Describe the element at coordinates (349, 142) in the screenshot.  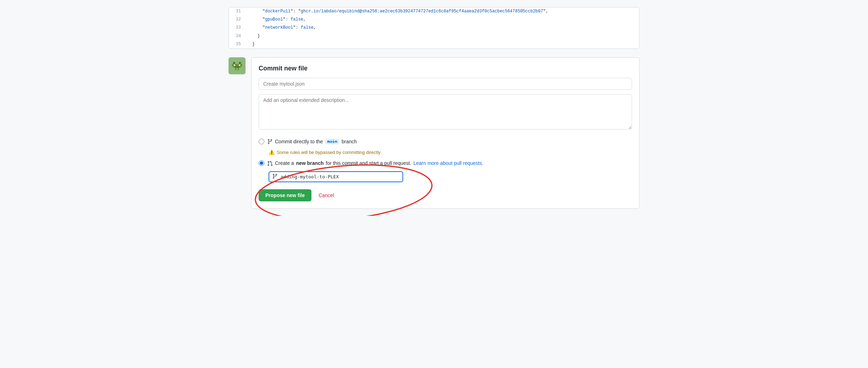
I see `radio-direct-branch-suffix: branch` at that location.